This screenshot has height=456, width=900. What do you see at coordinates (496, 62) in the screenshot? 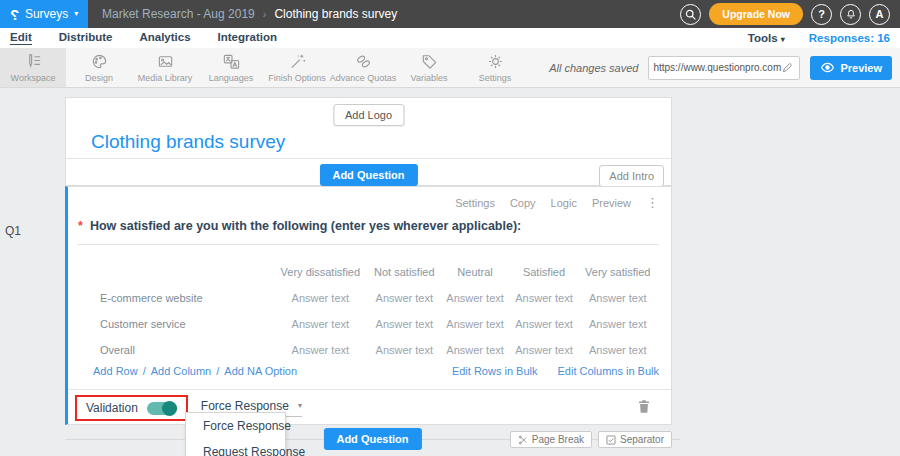
I see `gear-icon` at bounding box center [496, 62].